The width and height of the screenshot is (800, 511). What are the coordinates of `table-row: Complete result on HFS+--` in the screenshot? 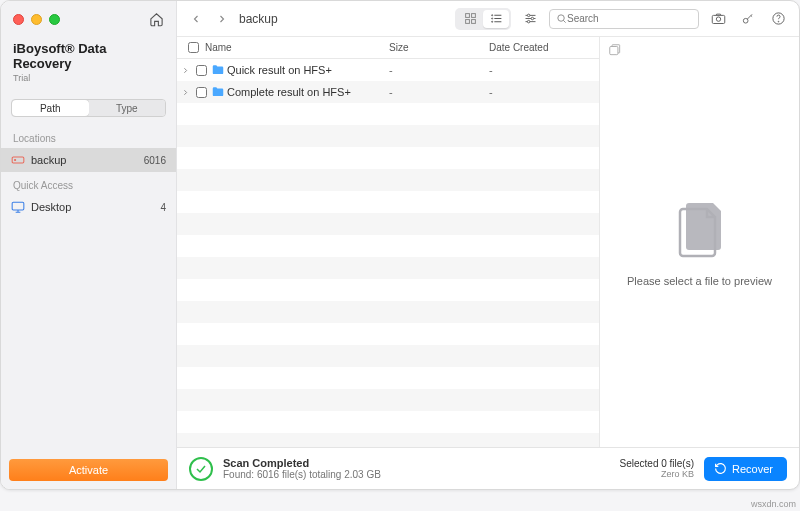 It's located at (388, 92).